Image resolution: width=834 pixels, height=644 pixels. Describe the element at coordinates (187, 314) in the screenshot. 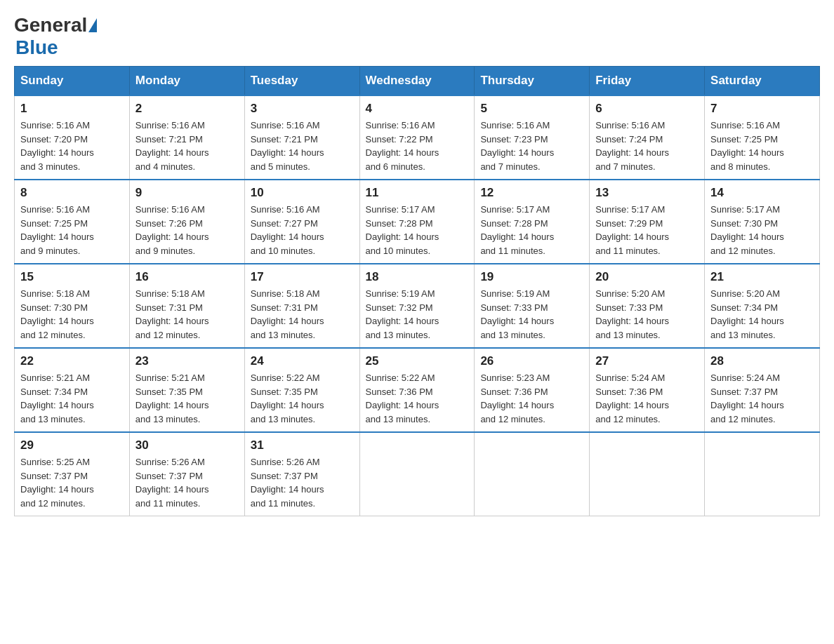

I see `day-info: Sunrise: 5:18 AMSunset: 7:31 PMDaylight:…` at that location.